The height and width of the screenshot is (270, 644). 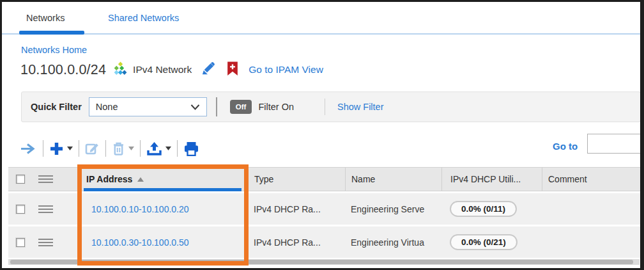 I want to click on table-toolbar, so click(x=110, y=148).